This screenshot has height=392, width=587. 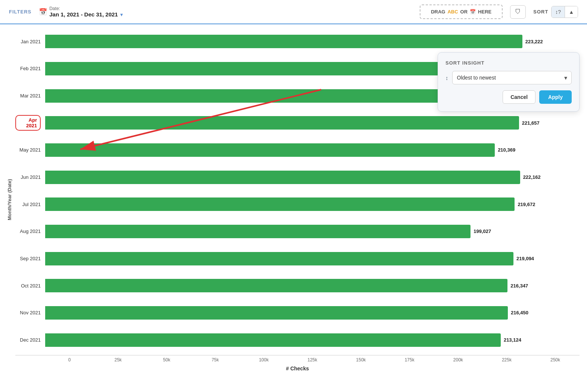 What do you see at coordinates (297, 204) in the screenshot?
I see `bar-row: Jul 2021219,672` at bounding box center [297, 204].